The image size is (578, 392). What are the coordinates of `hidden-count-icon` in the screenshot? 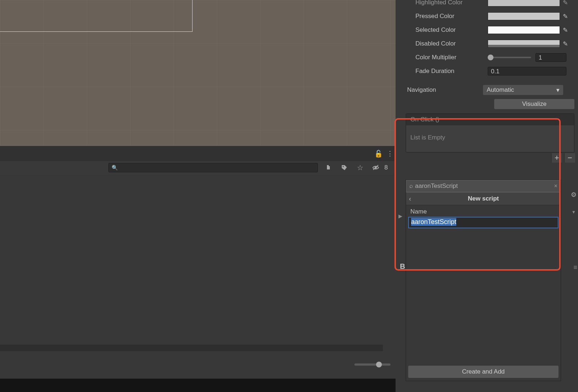 It's located at (376, 168).